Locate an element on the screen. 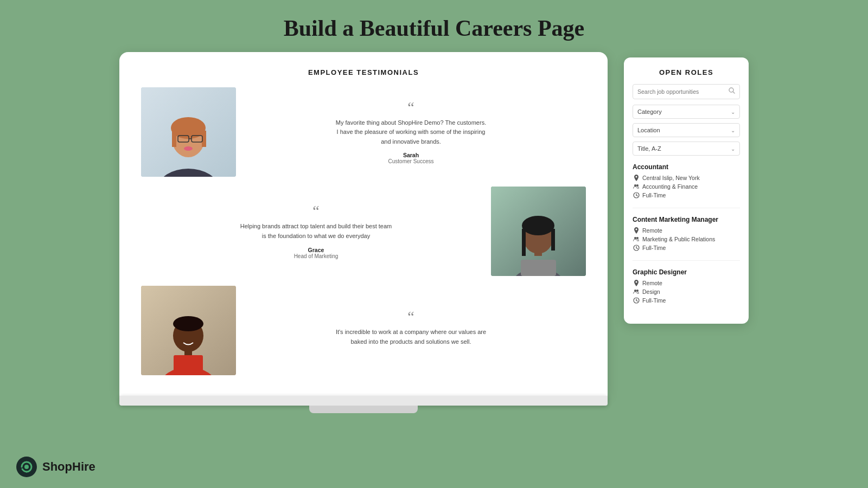 The width and height of the screenshot is (868, 488). quote-body-grace: Helping brands attract top talent and bu… is located at coordinates (316, 231).